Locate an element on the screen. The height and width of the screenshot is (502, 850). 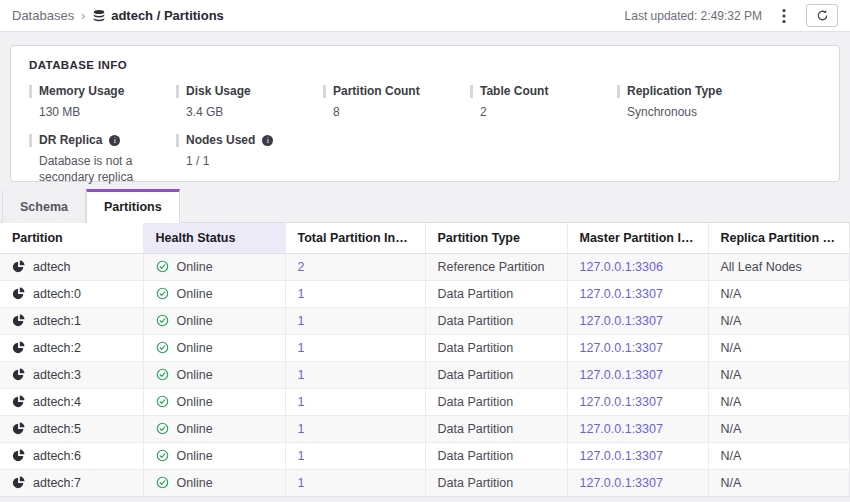
info-stat-table-count: Table Count 2 is located at coordinates (544, 102).